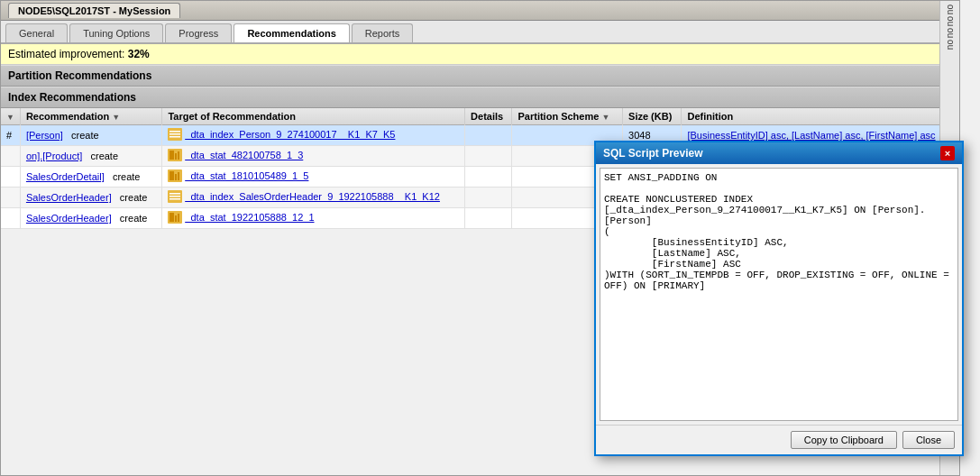  Describe the element at coordinates (480, 32) in the screenshot. I see `tab-bar: General Tuning Options Progress Recommen…` at that location.